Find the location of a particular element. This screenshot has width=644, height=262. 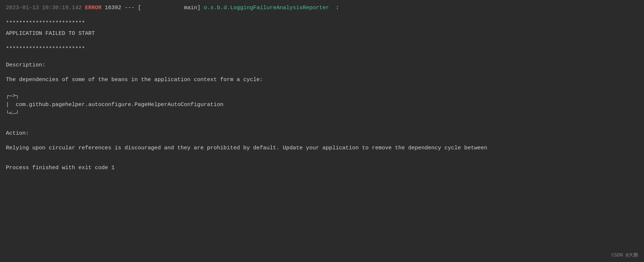

cycle-close-line: └<—┘ is located at coordinates (322, 114).